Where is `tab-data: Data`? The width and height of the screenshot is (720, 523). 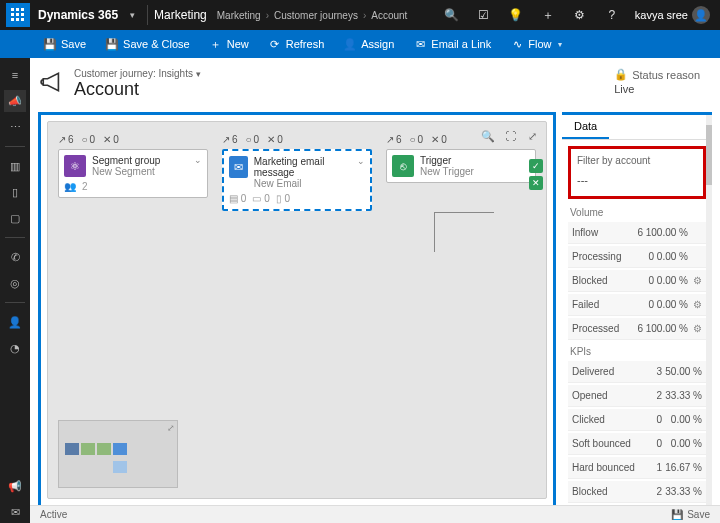
tab-data: Data is located at coordinates (586, 127).